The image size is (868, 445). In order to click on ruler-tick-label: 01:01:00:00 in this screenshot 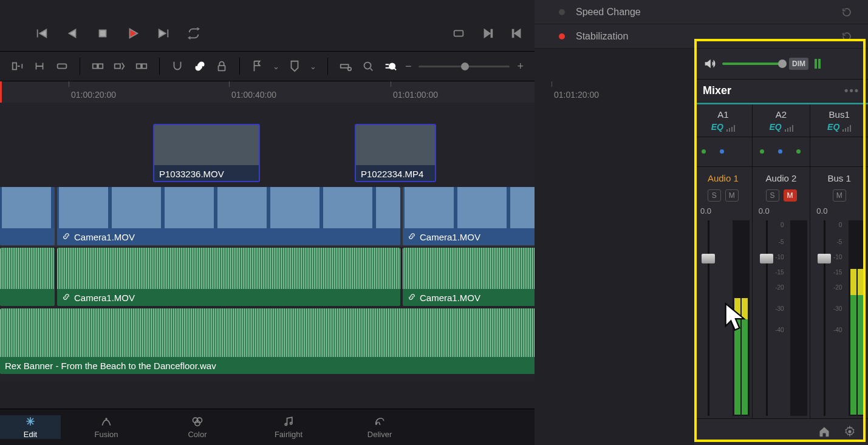, I will do `click(415, 95)`.